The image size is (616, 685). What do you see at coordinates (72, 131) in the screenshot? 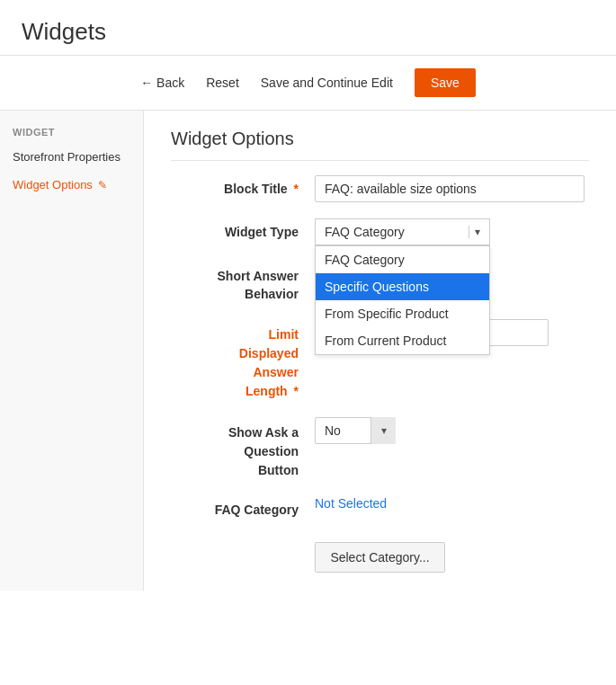
I see `sidebar-section-title: WIDGET` at bounding box center [72, 131].